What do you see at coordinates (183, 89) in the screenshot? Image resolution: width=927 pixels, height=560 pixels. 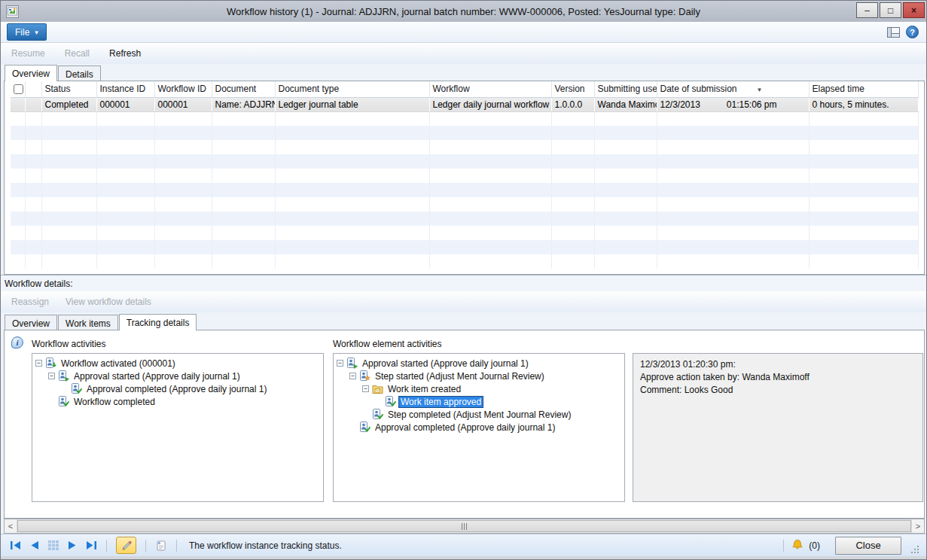 I see `column-header-workflow-id: Workflow ID` at bounding box center [183, 89].